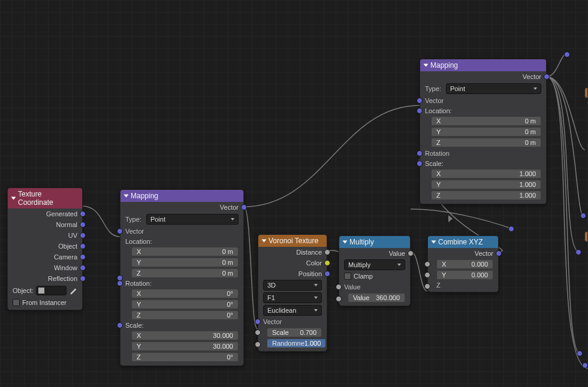 The width and height of the screenshot is (588, 387). Describe the element at coordinates (483, 132) in the screenshot. I see `node-mapping-2: Mapping Vector Type: Point Vector Locati…` at that location.